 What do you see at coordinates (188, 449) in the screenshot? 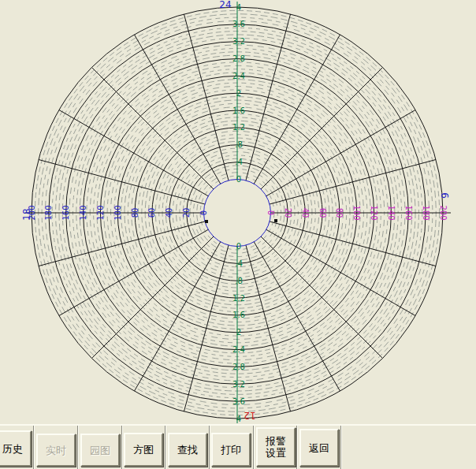
I see `button-label: 查找` at bounding box center [188, 449].